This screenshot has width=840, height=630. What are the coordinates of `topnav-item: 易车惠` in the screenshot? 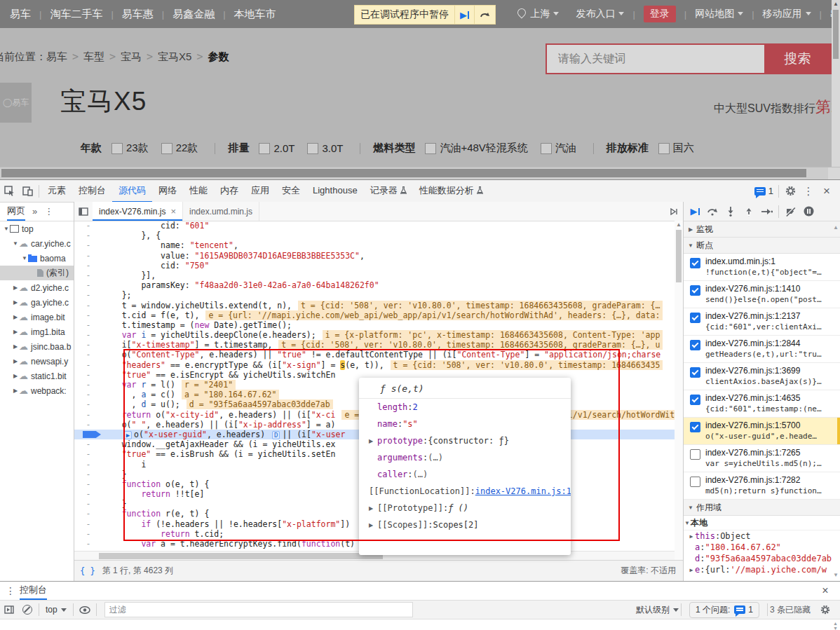 It's located at (137, 14).